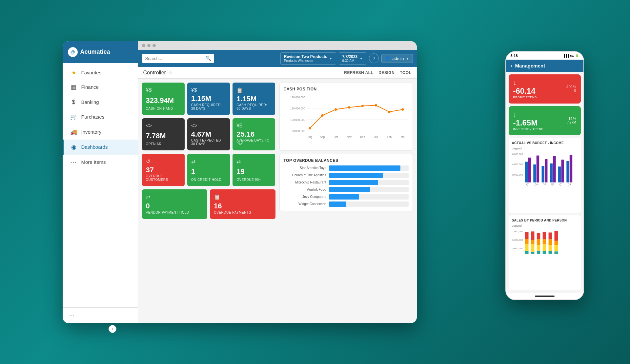 This screenshot has width=630, height=364. I want to click on sidebar-item-banking: $ Banking, so click(100, 102).